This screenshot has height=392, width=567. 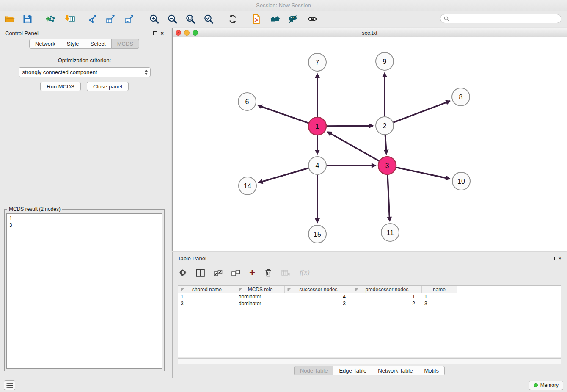 What do you see at coordinates (125, 44) in the screenshot?
I see `tab-mcds: MCDS` at bounding box center [125, 44].